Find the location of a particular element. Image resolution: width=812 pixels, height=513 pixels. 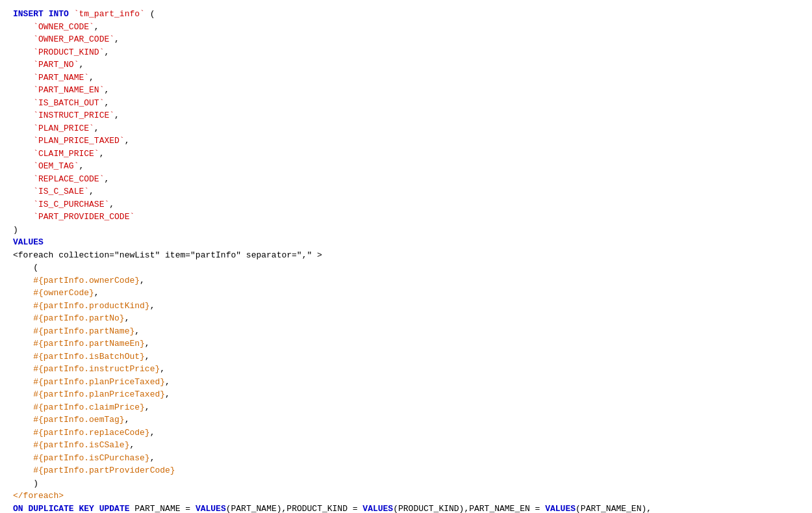

code-line: `REPLACE_CODE`, is located at coordinates (61, 179).